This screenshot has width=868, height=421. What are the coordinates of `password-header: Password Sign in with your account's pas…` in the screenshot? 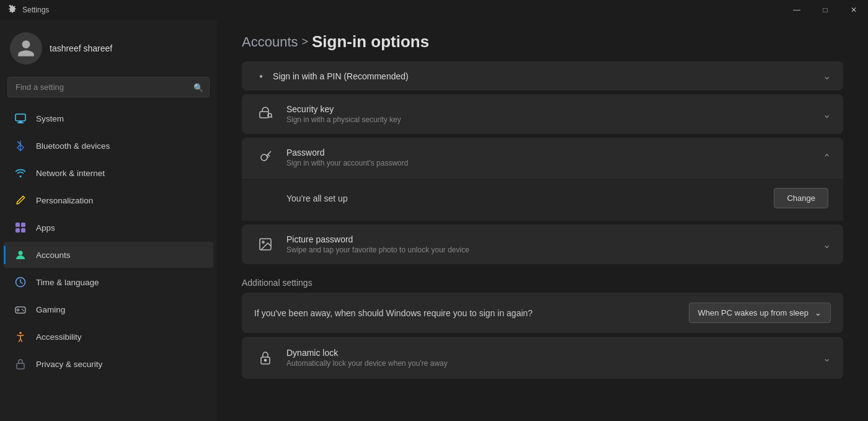 It's located at (542, 157).